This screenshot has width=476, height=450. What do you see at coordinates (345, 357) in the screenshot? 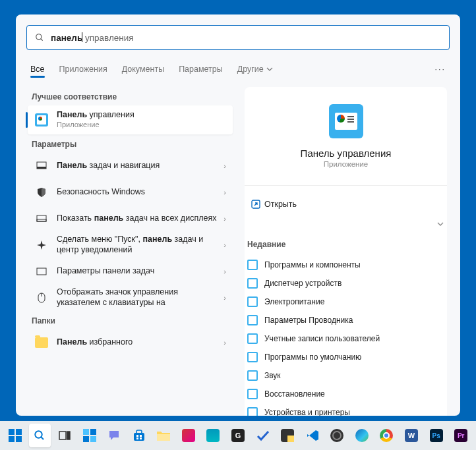
I see `recent-item: Программы по умолчанию` at bounding box center [345, 357].